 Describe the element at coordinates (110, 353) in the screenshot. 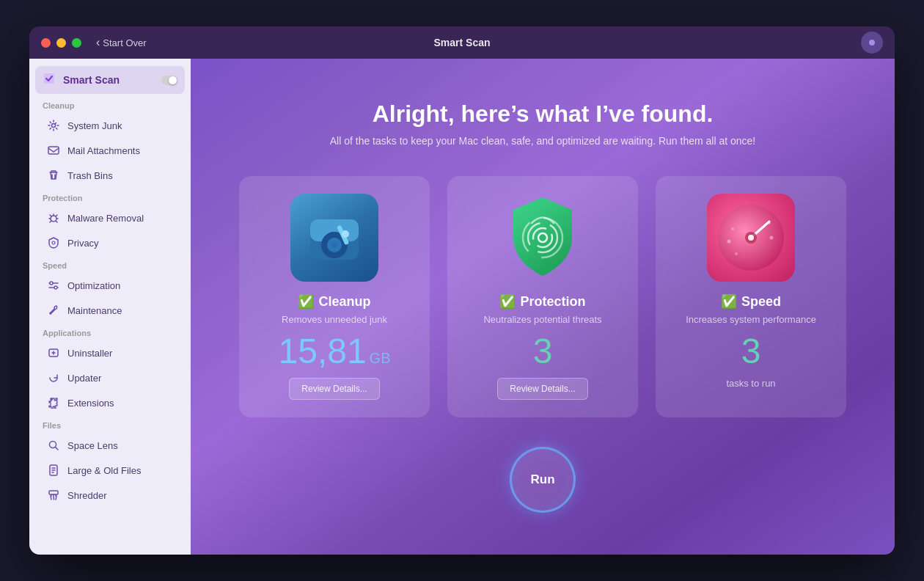

I see `sidebar-item-uninstaller: Uninstaller` at that location.